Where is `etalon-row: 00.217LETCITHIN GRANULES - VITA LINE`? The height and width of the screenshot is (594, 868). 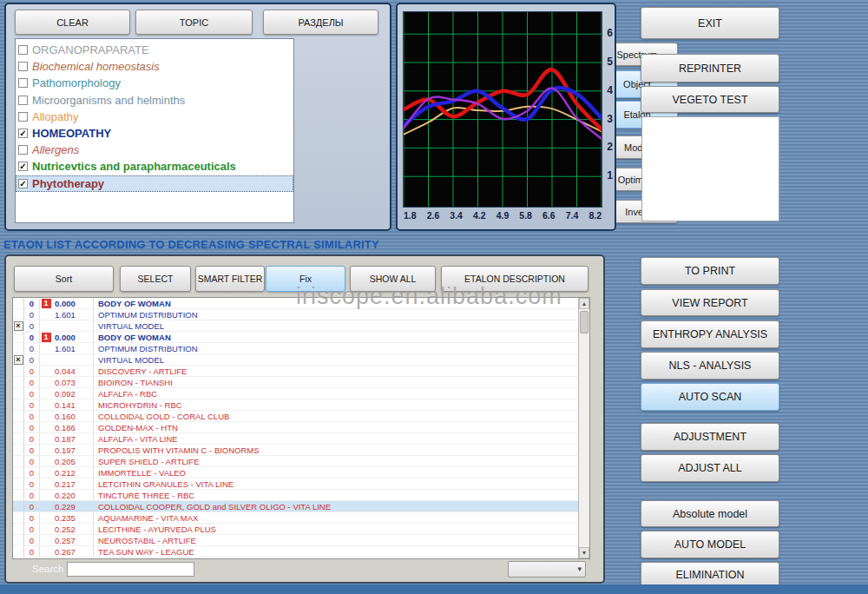
etalon-row: 00.217LETCITHIN GRANULES - VITA LINE is located at coordinates (301, 485).